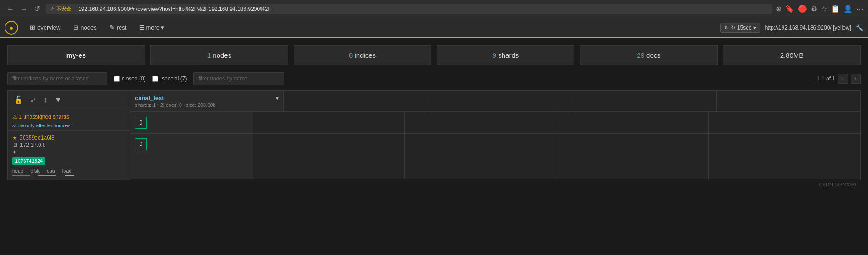 The height and width of the screenshot is (255, 868). I want to click on filter-indices-input, so click(57, 79).